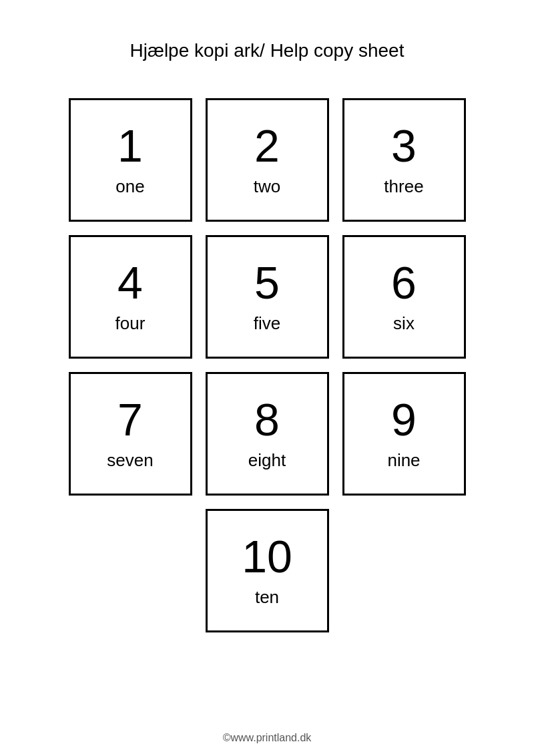 The height and width of the screenshot is (756, 534). Describe the element at coordinates (267, 51) in the screenshot. I see `page-title: Hjælpe kopi ark/ Help copy sheet` at that location.